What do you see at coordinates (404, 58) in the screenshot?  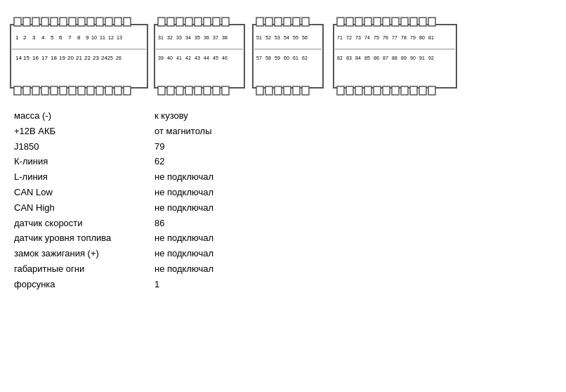 I see `svg-text: 89` at bounding box center [404, 58].